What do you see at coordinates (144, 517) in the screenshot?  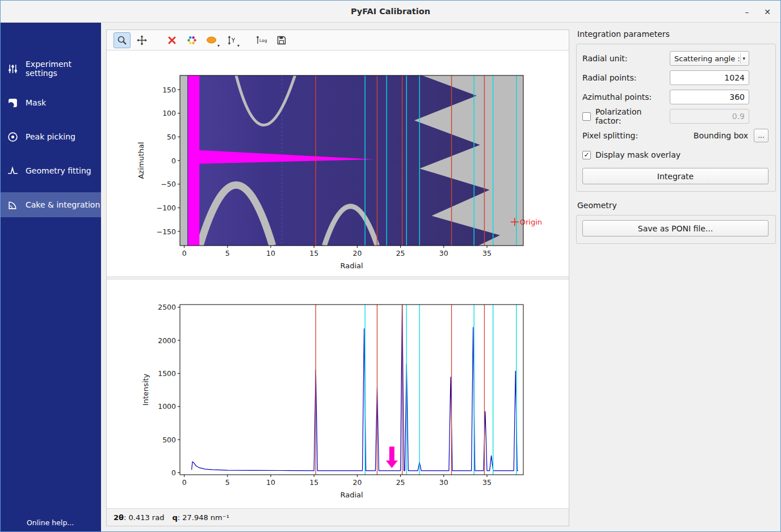 I see `tth-value: : 0.413 rad` at bounding box center [144, 517].